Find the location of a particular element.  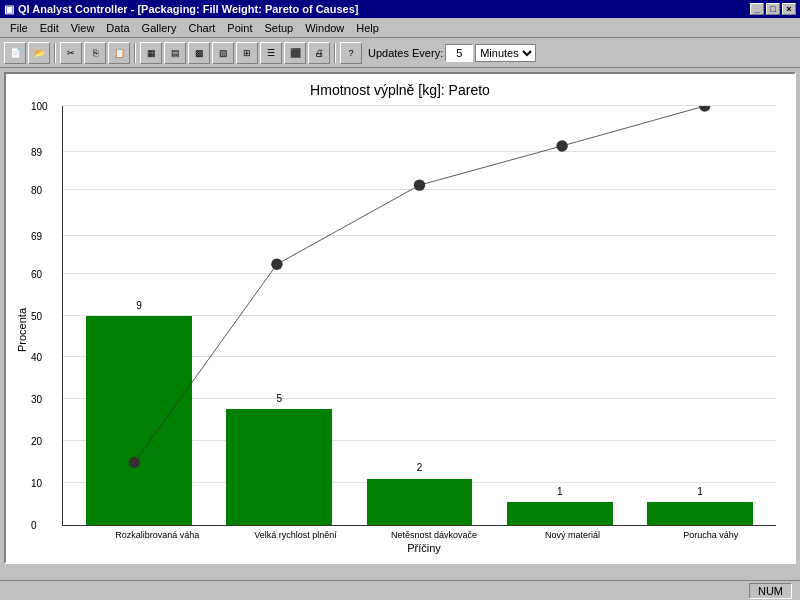

toolbar-btn-1: ▦ is located at coordinates (151, 53).